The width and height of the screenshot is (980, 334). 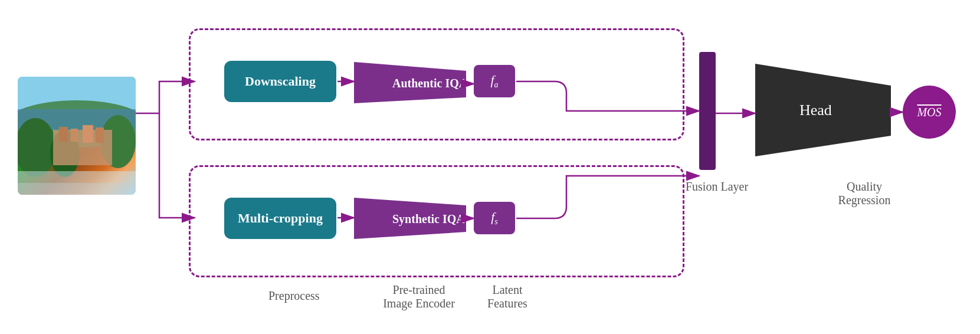 I want to click on fs-box: fs, so click(x=494, y=218).